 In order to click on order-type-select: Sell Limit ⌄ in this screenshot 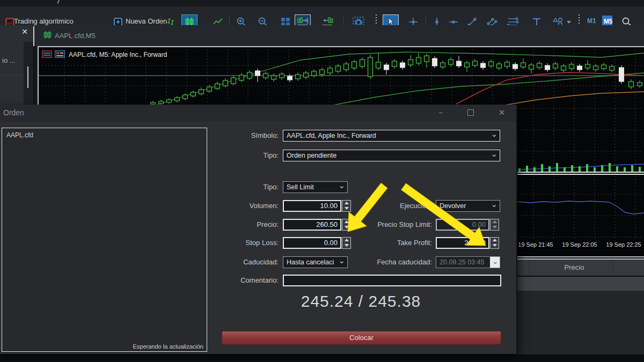, I will do `click(316, 187)`.